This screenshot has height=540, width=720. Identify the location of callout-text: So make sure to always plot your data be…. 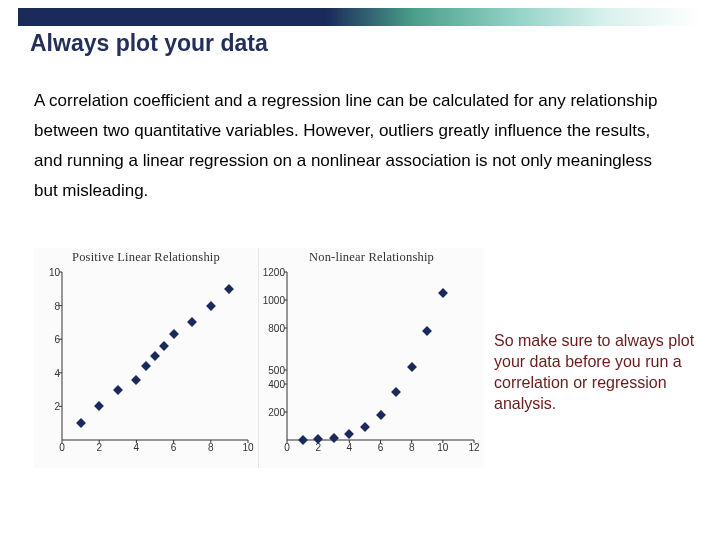
(599, 372).